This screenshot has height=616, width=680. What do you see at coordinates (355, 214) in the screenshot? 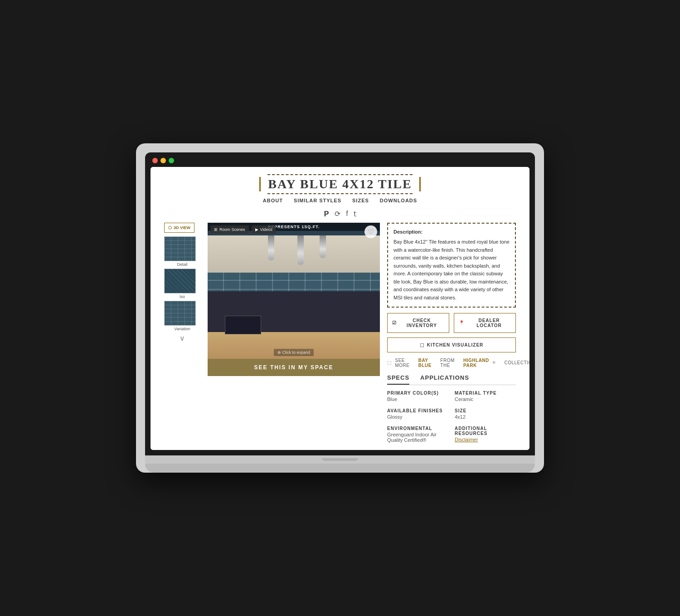
I see `twitter-icon: 𝗍` at bounding box center [355, 214].